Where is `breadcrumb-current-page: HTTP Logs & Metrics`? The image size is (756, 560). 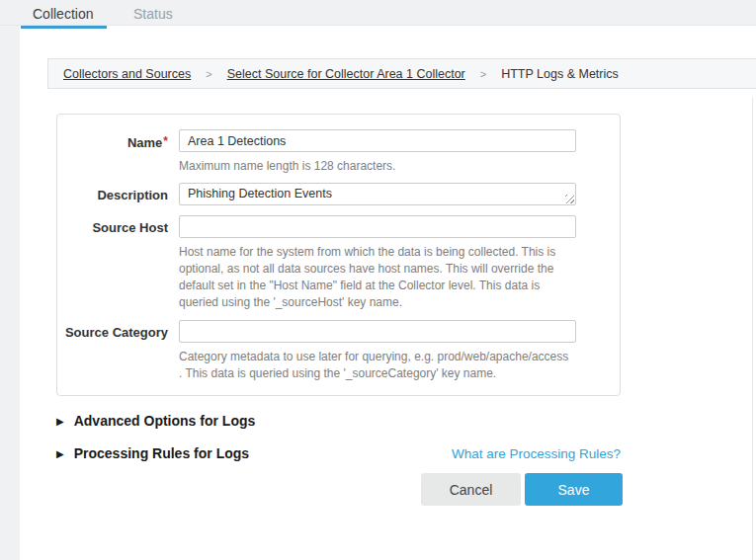
breadcrumb-current-page: HTTP Logs & Metrics is located at coordinates (559, 74).